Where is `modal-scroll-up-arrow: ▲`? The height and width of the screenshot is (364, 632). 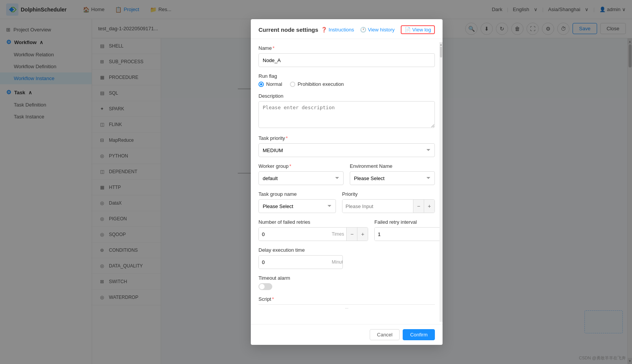
modal-scroll-up-arrow: ▲ is located at coordinates (441, 44).